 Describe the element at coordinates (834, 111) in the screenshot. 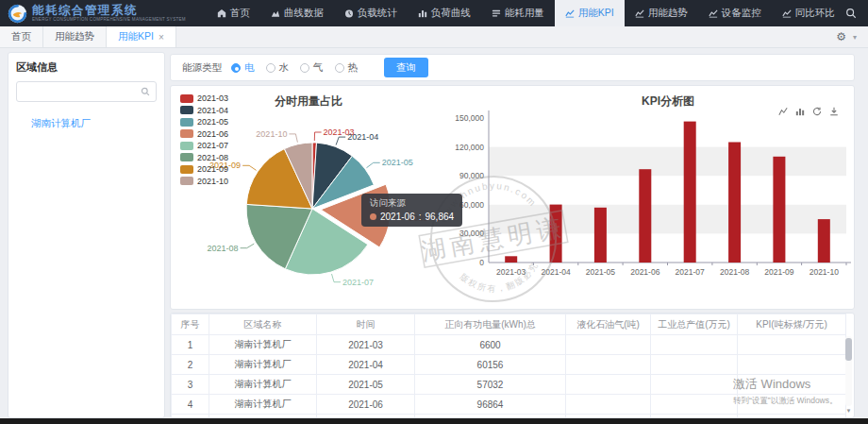

I see `download-tool` at that location.